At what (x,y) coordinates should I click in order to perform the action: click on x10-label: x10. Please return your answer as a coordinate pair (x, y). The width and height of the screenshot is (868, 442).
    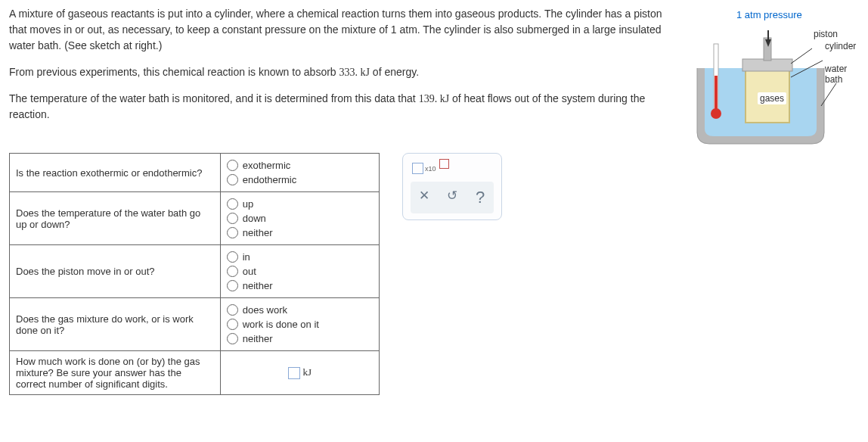
    Looking at the image, I should click on (431, 169).